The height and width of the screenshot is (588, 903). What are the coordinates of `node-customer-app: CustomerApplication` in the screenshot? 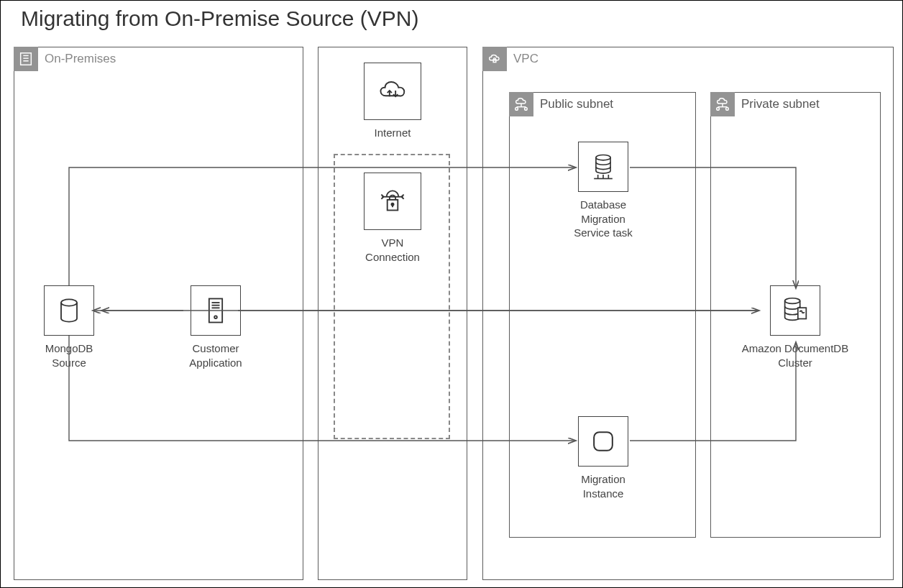 It's located at (216, 328).